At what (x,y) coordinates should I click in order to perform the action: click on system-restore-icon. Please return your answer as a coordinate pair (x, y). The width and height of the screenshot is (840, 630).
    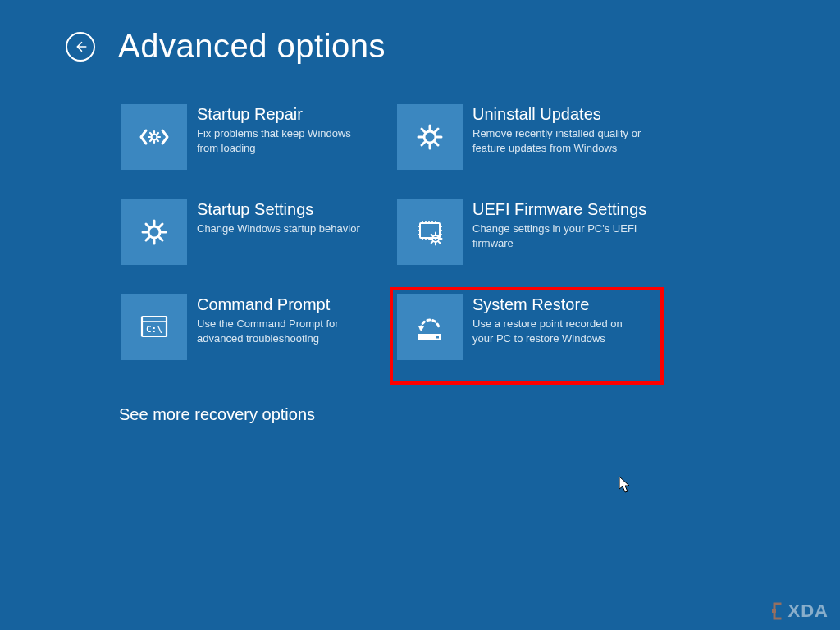
    Looking at the image, I should click on (430, 327).